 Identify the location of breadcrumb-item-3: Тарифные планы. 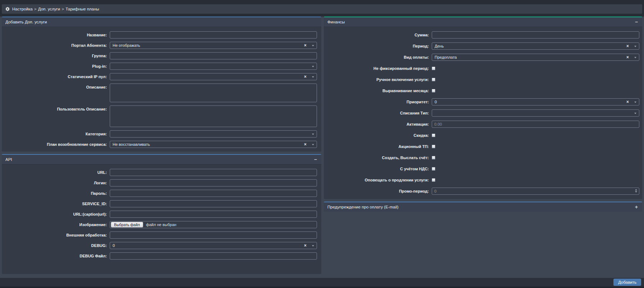
(82, 9).